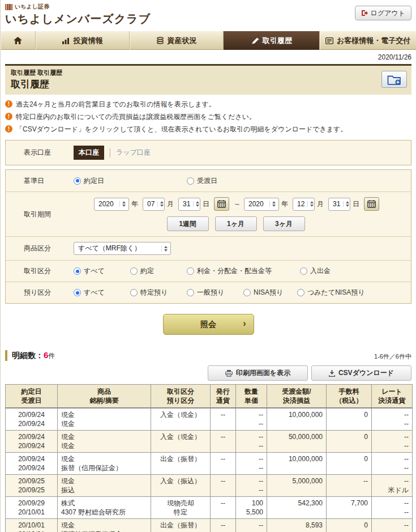 The height and width of the screenshot is (532, 416). Describe the element at coordinates (102, 271) in the screenshot. I see `radio-trade-all: すべて` at that location.